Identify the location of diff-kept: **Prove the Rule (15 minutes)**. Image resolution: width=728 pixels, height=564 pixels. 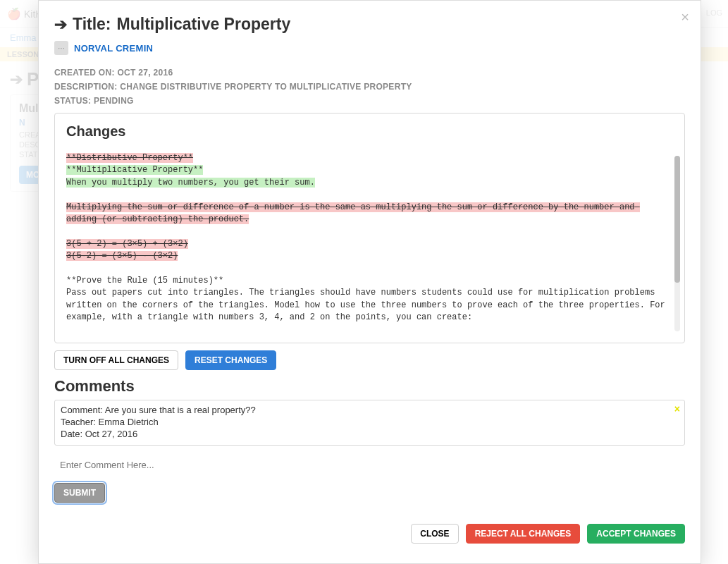
(145, 281).